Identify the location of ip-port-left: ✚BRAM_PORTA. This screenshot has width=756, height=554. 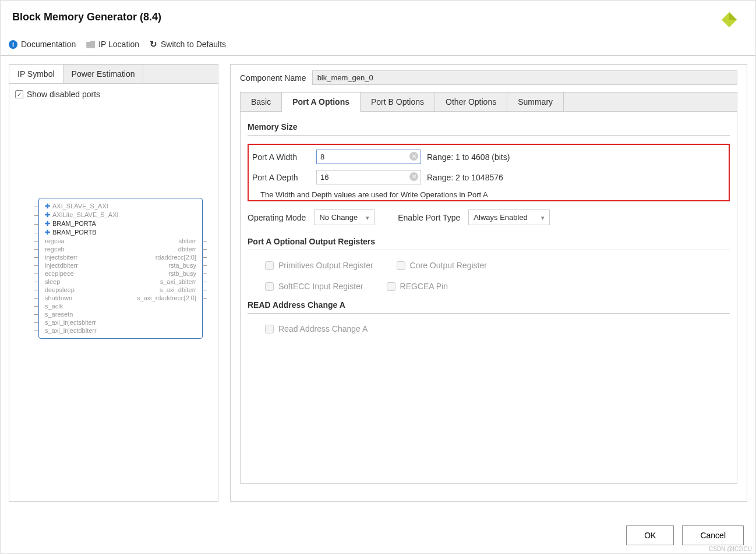
(70, 223).